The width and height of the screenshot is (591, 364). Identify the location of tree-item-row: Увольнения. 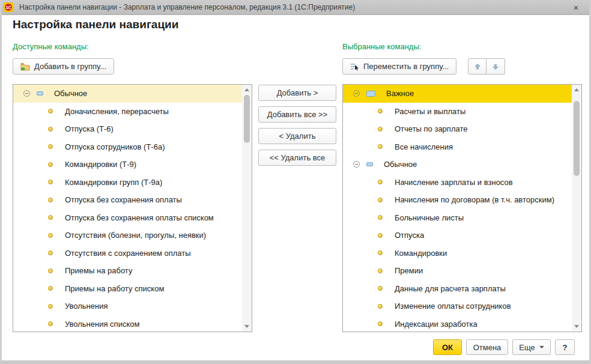
(127, 306).